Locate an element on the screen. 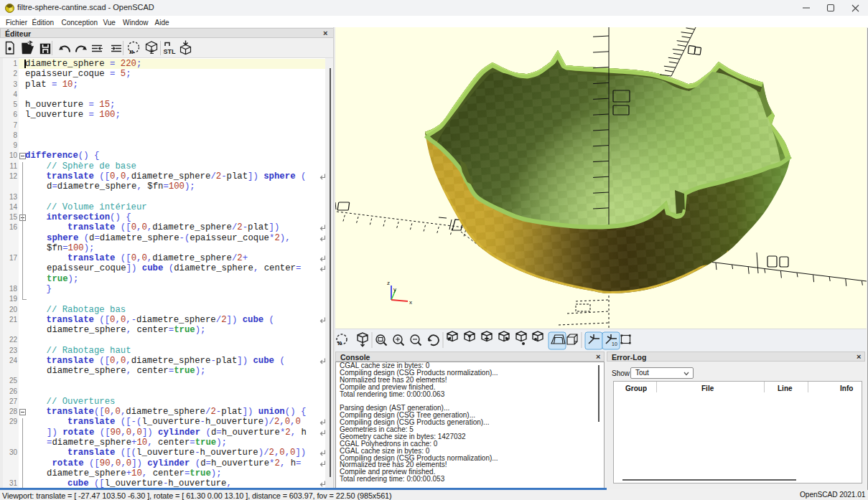 This screenshot has width=868, height=500. svg-text: 10 is located at coordinates (615, 344).